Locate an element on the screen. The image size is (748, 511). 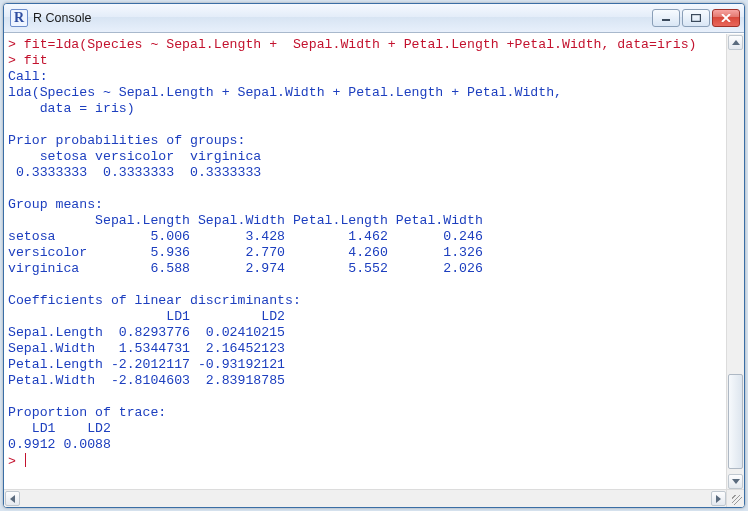
window-buttons is located at coordinates (696, 18).